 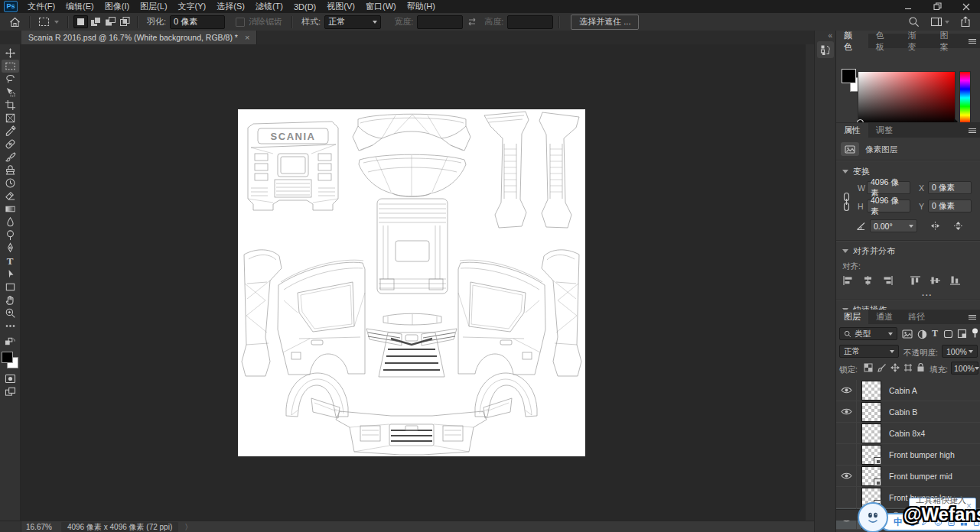 What do you see at coordinates (849, 76) in the screenshot?
I see `panel-foreground-swatch` at bounding box center [849, 76].